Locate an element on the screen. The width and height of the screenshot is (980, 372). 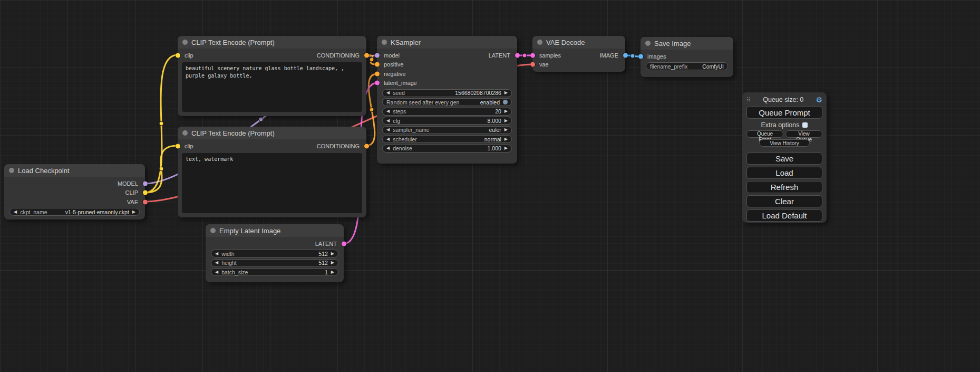
image-output-port is located at coordinates (625, 55).